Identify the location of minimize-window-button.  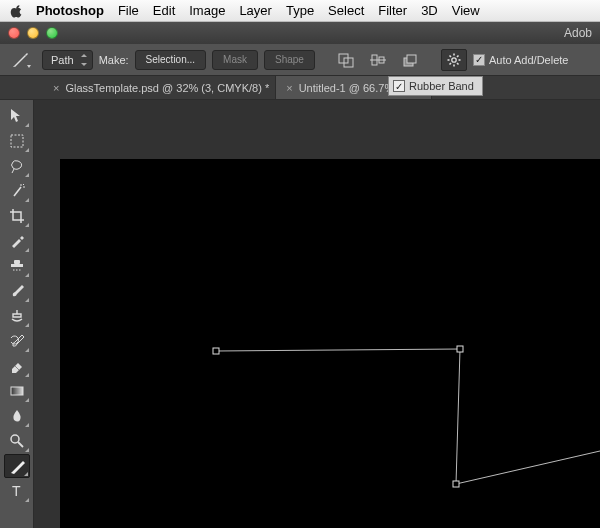
(33, 33).